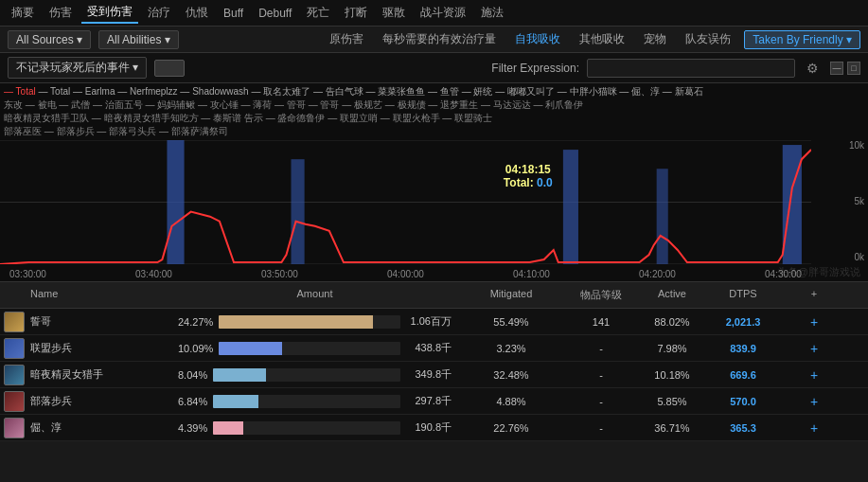  Describe the element at coordinates (859, 258) in the screenshot. I see `y-axis-0k: 0k` at that location.